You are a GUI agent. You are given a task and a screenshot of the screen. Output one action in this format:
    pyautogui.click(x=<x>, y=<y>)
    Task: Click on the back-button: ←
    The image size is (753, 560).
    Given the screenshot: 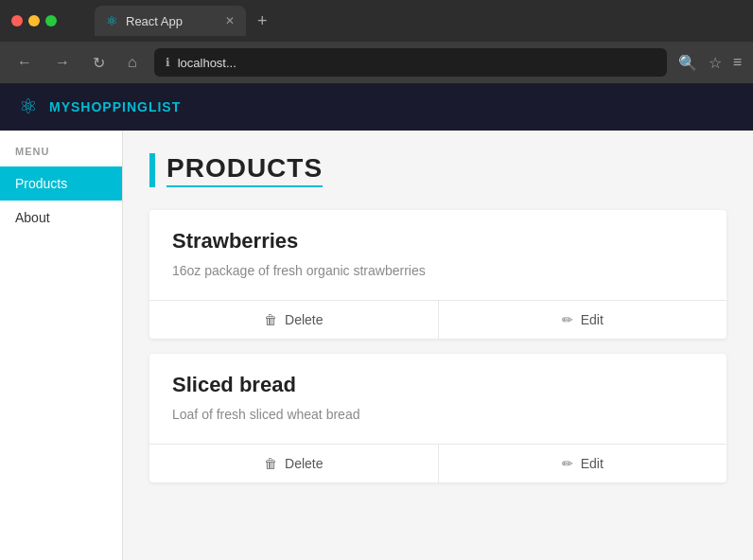 What is the action you would take?
    pyautogui.click(x=25, y=62)
    